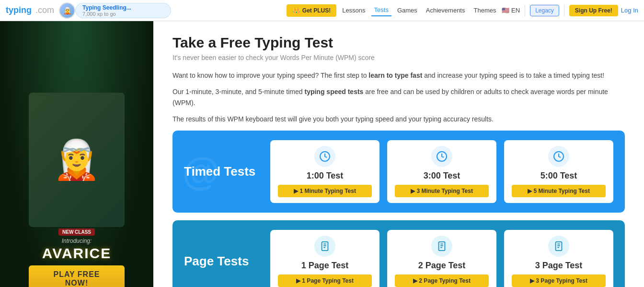  Describe the element at coordinates (442, 191) in the screenshot. I see `timed-test-btn-2: ▶ 3 Minute Typing Test` at that location.